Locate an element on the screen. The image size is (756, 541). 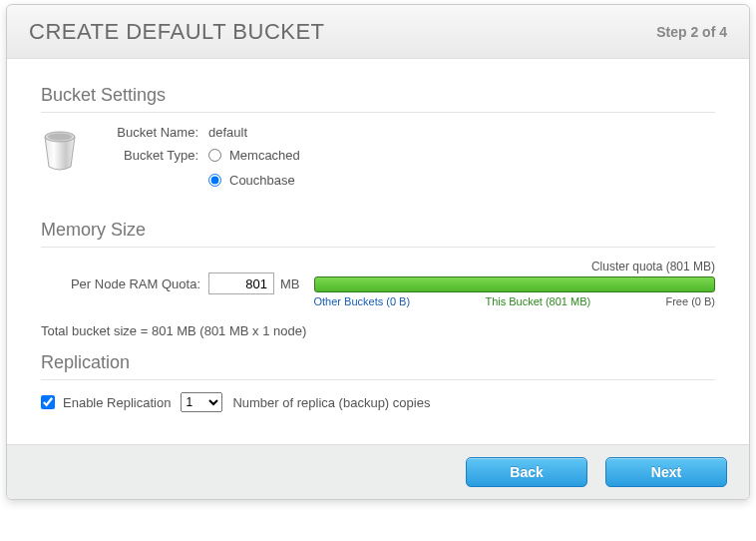
replication-row: Enable Replication 1 Number of replica (… is located at coordinates (378, 402).